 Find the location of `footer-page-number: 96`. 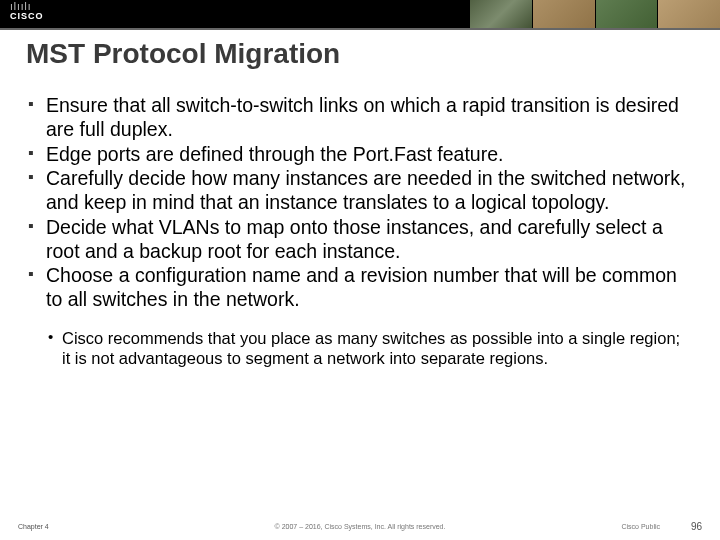

footer-page-number: 96 is located at coordinates (696, 526).